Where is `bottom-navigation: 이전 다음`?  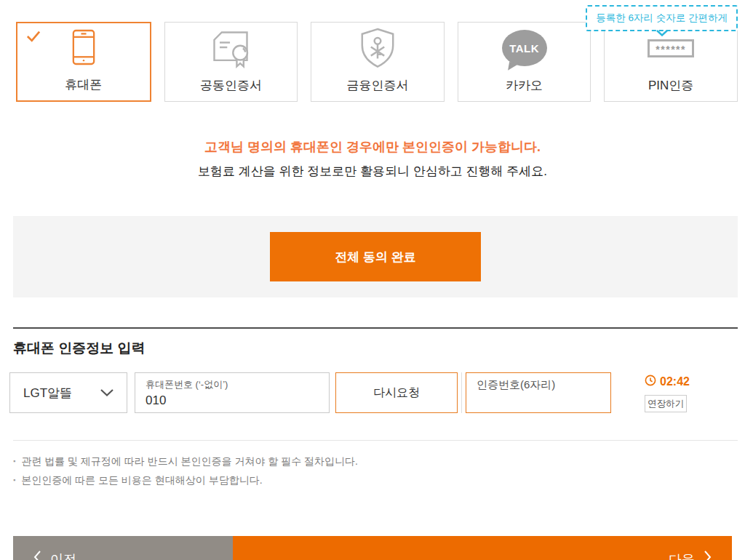
bottom-navigation: 이전 다음 is located at coordinates (372, 548).